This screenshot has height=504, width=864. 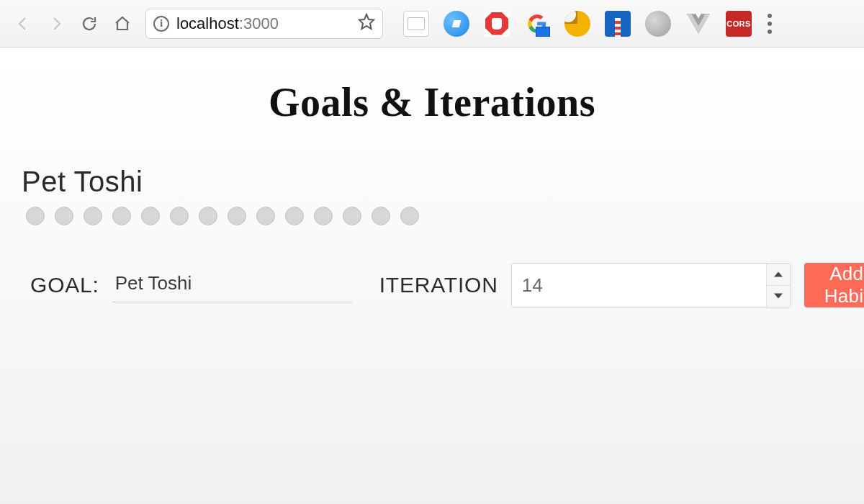 I want to click on back-button, so click(x=23, y=24).